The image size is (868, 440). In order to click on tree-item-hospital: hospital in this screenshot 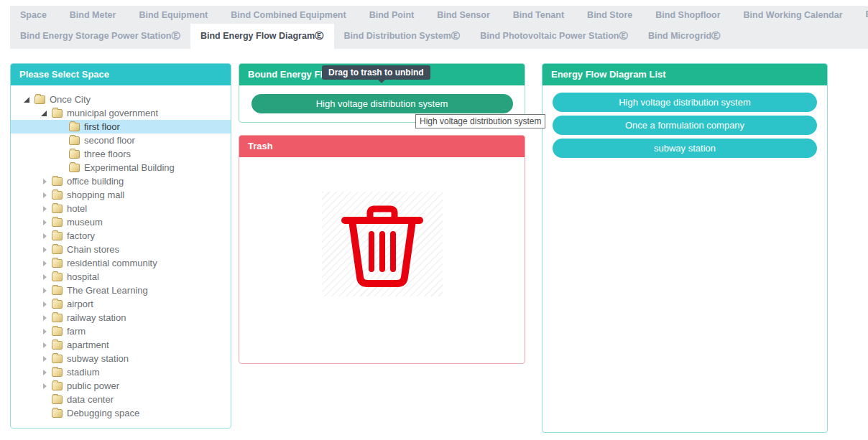, I will do `click(121, 277)`.